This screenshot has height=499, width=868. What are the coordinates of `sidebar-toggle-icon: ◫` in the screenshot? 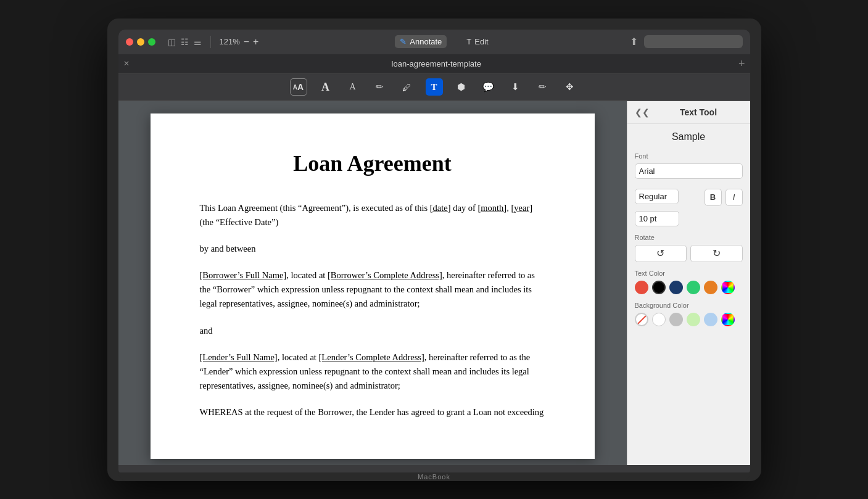 It's located at (172, 42).